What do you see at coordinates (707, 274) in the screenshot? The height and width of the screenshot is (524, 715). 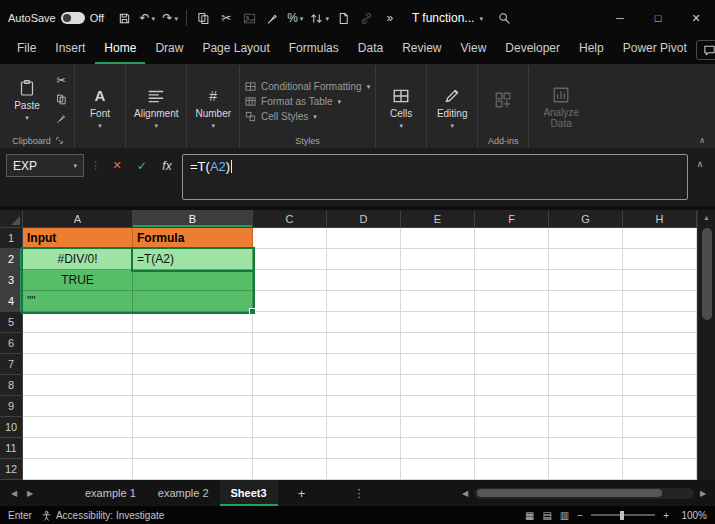 I see `vertical-scroll-thumb` at bounding box center [707, 274].